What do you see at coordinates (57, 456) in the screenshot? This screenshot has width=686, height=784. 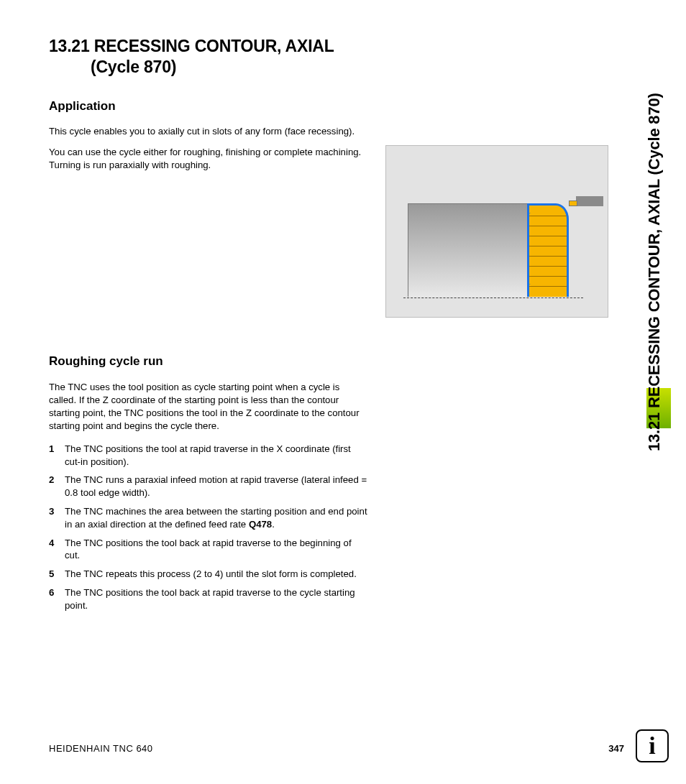 I see `step-number: 1` at bounding box center [57, 456].